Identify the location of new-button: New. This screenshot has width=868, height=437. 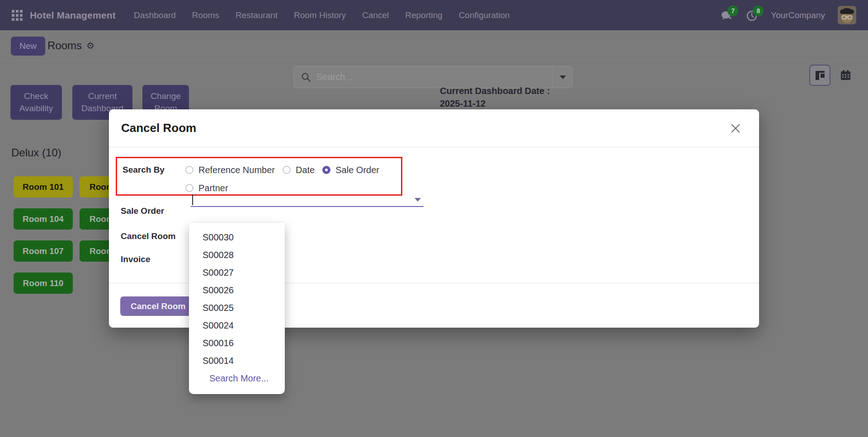
(28, 46).